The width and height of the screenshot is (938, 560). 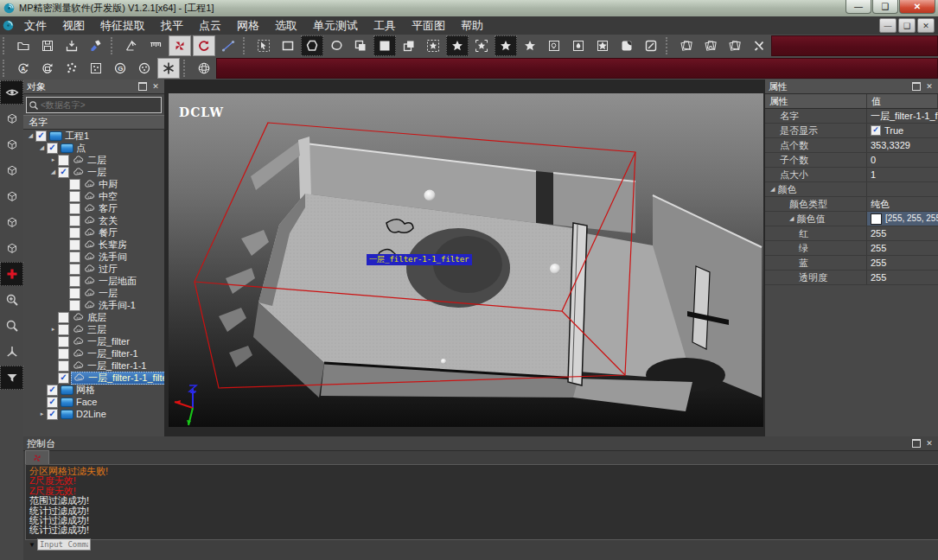 What do you see at coordinates (711, 46) in the screenshot?
I see `stack-delete-tool-button` at bounding box center [711, 46].